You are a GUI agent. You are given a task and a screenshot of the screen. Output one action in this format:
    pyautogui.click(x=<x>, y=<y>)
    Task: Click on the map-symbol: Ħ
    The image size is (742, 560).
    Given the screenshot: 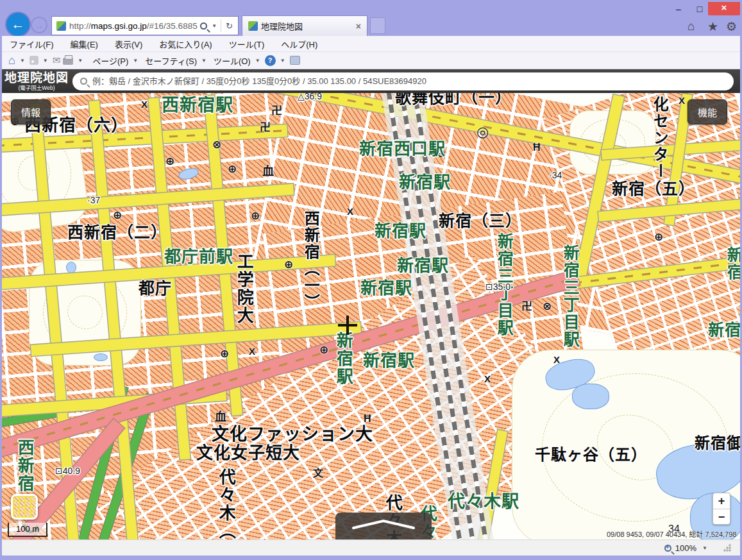 What is the action you would take?
    pyautogui.click(x=367, y=419)
    